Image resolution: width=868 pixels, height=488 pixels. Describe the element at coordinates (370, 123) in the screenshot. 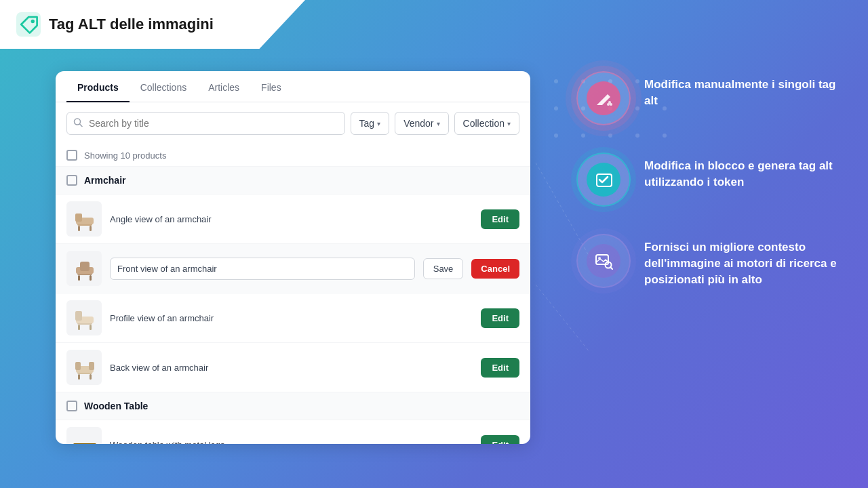

I see `tag-filter-button: Tag ▾` at that location.